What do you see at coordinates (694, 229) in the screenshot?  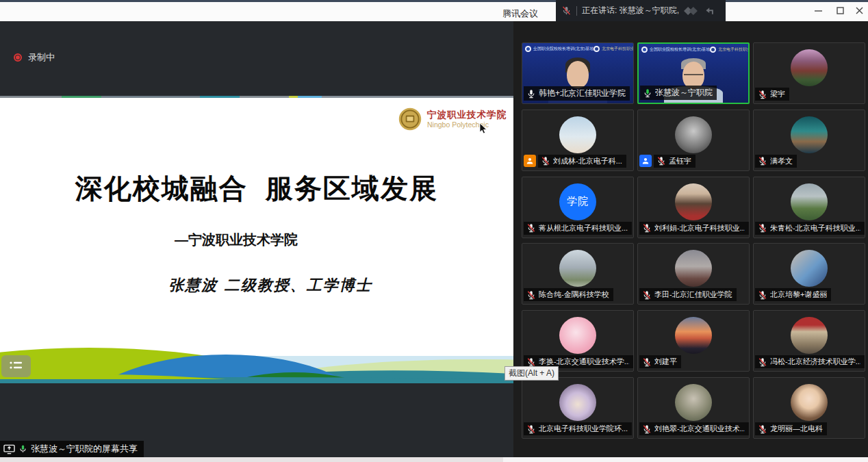 I see `tile-footer: 刘利娟-北京电子科技职业...` at bounding box center [694, 229].